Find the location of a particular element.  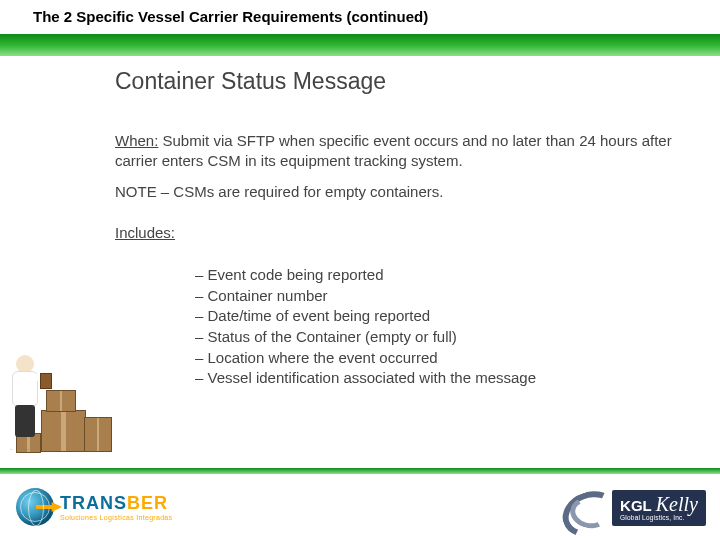

kelly-text: Kelly is located at coordinates (677, 504).